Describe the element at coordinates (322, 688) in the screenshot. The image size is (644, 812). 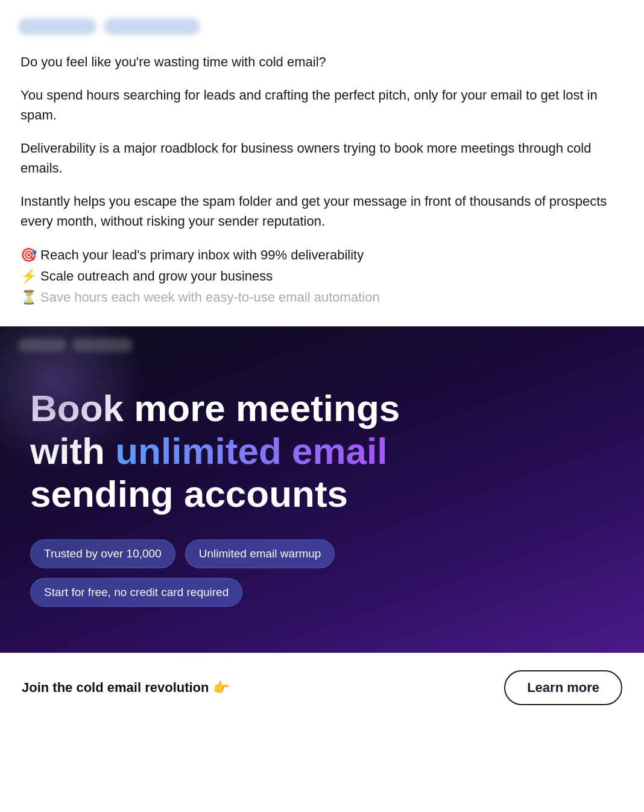
I see `footer-bar: Join the cold email revolution 👉 Learn m…` at that location.